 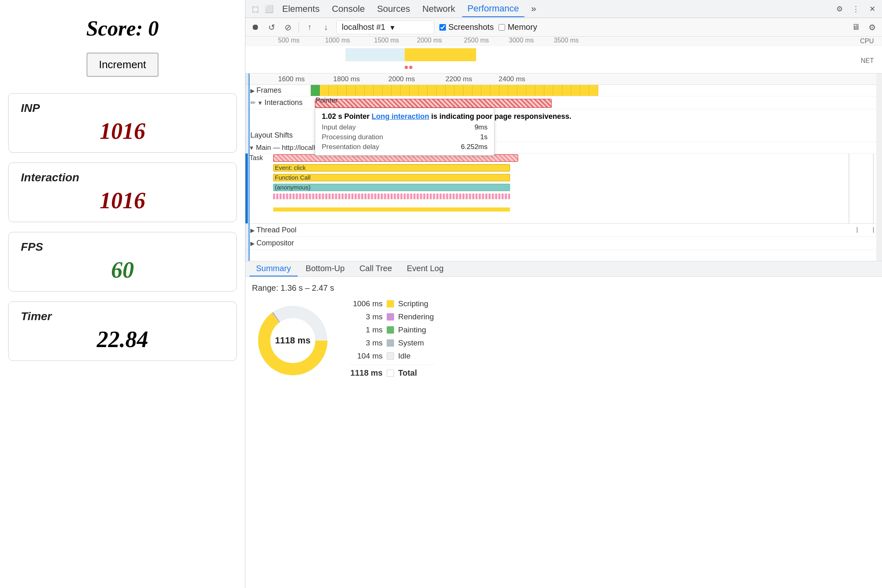 I want to click on detail-2200: 2200 ms, so click(x=459, y=79).